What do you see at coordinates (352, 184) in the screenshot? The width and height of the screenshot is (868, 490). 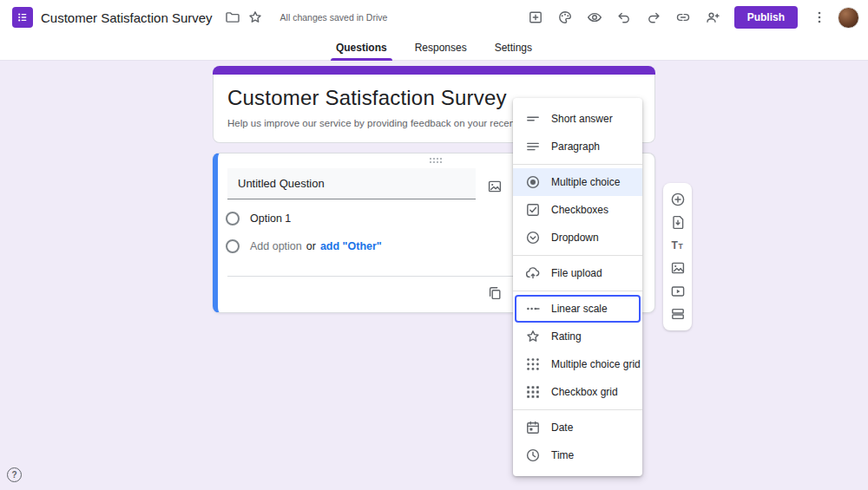 I see `question-title-input: Untitled Question` at bounding box center [352, 184].